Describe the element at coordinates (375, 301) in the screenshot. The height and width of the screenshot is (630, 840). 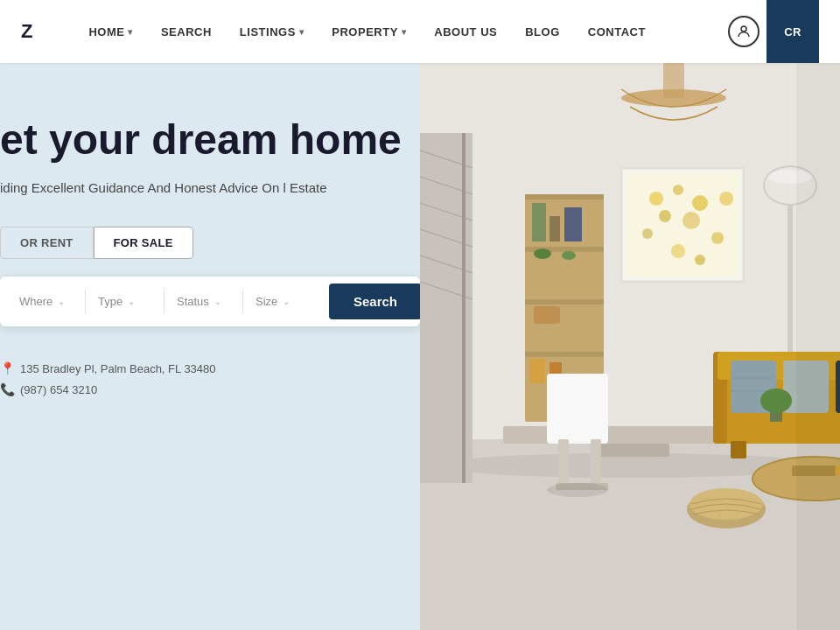
I see `search-button: Search` at that location.